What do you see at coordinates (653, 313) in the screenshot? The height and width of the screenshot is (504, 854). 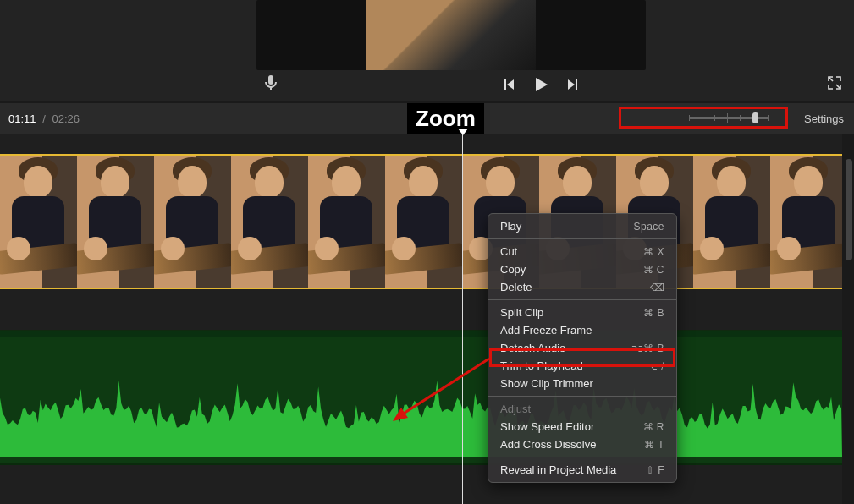 I see `menu-item-shortcut: ⌘ B` at bounding box center [653, 313].